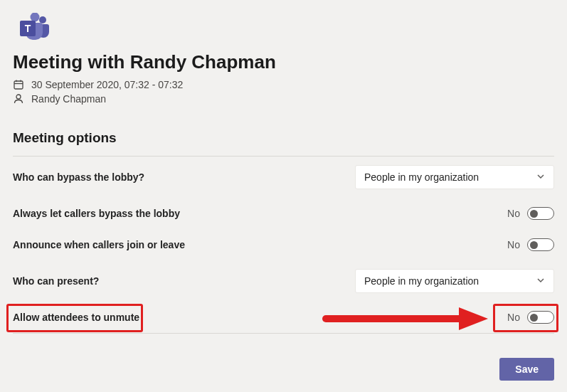 This screenshot has width=567, height=392. Describe the element at coordinates (28, 28) in the screenshot. I see `svg-text: T` at that location.